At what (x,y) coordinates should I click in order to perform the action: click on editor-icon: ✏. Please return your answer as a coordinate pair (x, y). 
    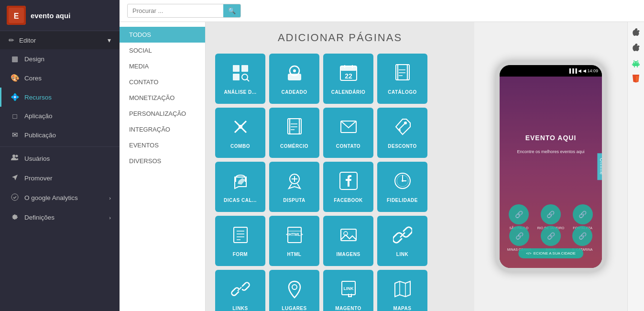
    Looking at the image, I should click on (11, 40).